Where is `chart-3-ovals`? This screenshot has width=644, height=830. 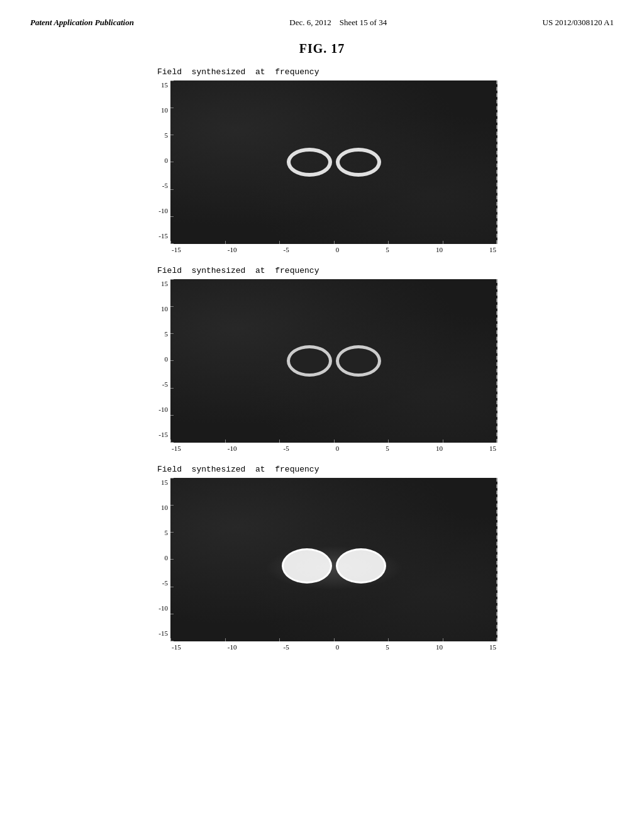
chart-3-ovals is located at coordinates (334, 566).